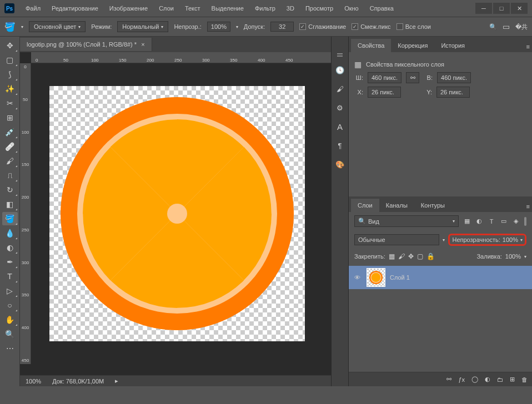 The width and height of the screenshot is (532, 404). What do you see at coordinates (237, 27) in the screenshot?
I see `opacity-chev-icon: ▾` at bounding box center [237, 27].